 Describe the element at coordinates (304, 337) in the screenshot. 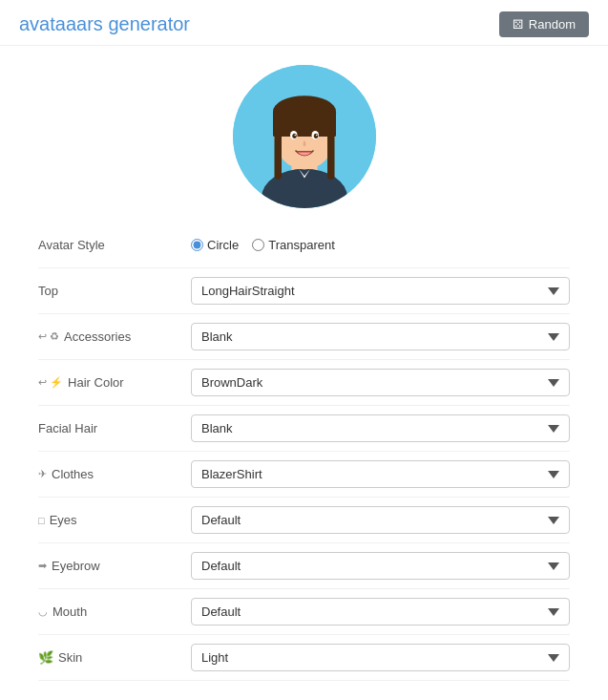

I see `accessories-row: ↩ ♻ Accessories Blank Kurt Prescription0…` at that location.